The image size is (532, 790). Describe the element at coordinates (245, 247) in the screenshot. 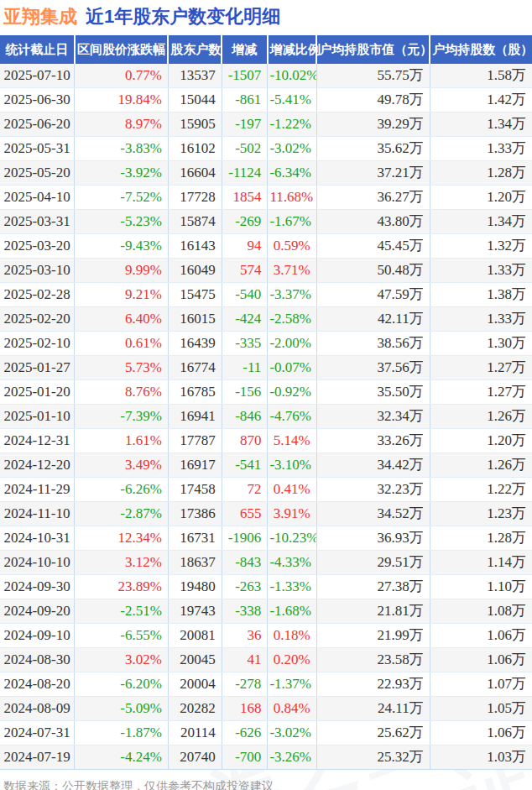

I see `cell-delta: 94` at that location.